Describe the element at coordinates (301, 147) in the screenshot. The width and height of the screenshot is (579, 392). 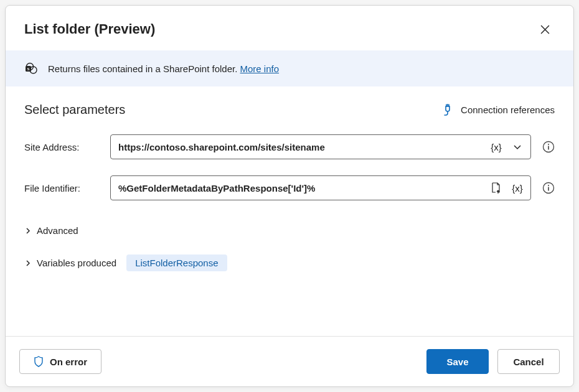
I see `site-address-input` at that location.